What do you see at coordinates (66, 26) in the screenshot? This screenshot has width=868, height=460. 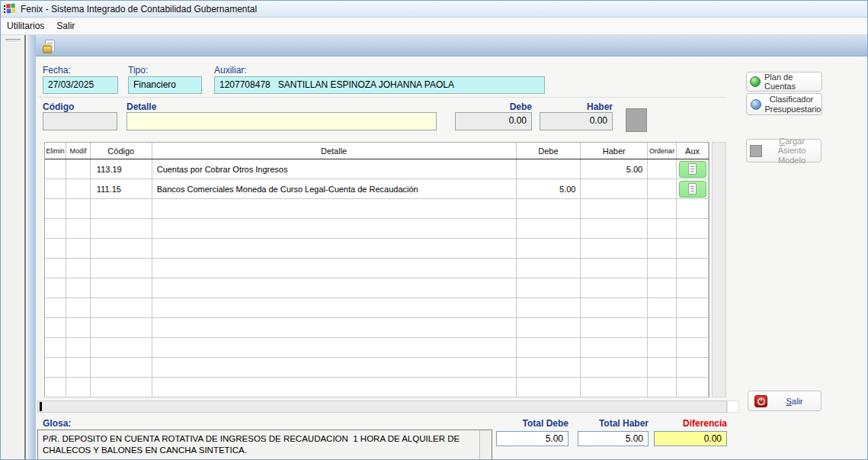 I see `menu-salir: Salir` at bounding box center [66, 26].